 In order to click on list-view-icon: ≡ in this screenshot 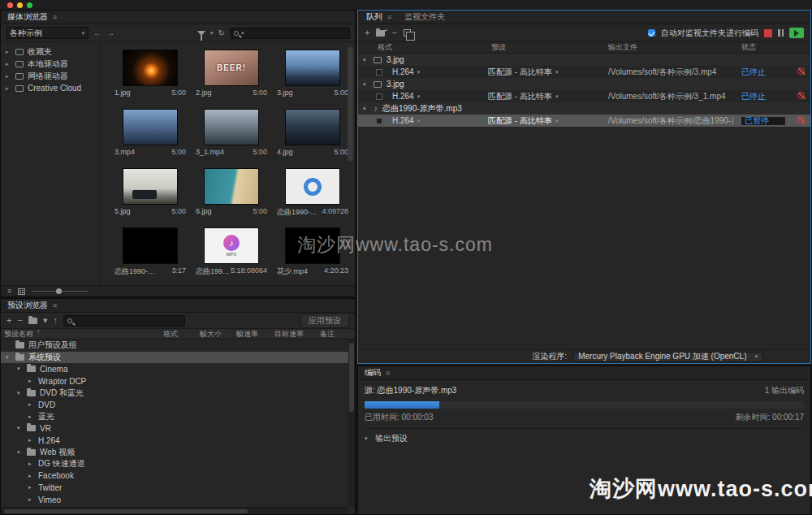, I will do `click(10, 291)`.